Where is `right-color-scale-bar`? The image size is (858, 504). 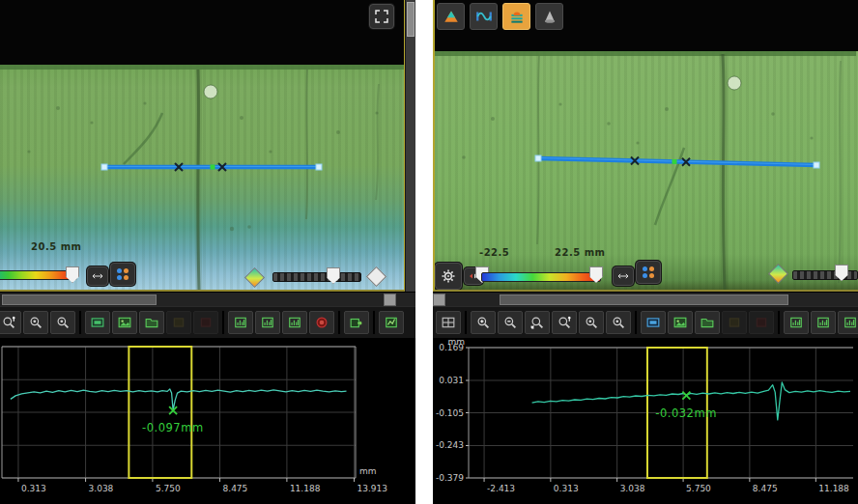 right-color-scale-bar is located at coordinates (541, 277).